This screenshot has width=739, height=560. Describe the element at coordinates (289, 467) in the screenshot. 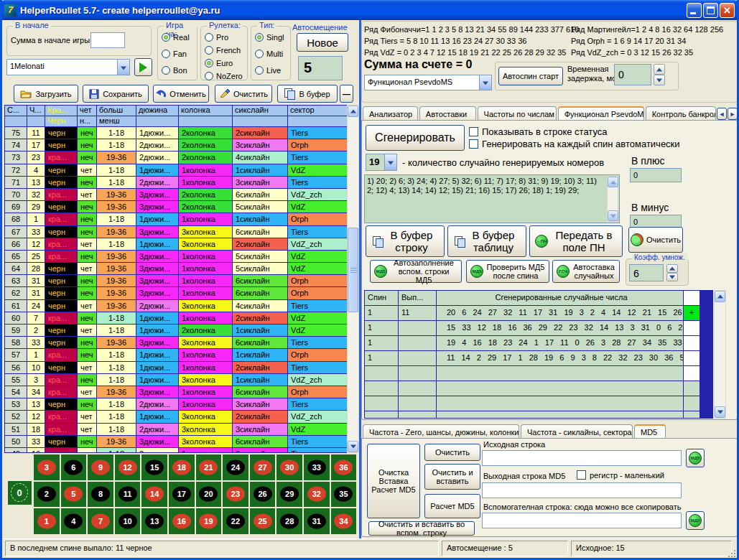

I see `board-cell-30: 30` at that location.